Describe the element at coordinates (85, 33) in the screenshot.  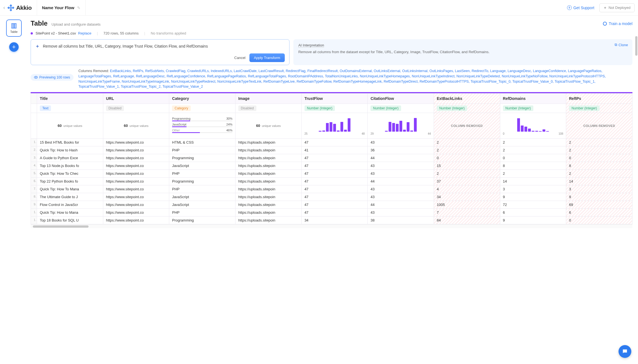
I see `dataset-replace-link: Replace` at that location.